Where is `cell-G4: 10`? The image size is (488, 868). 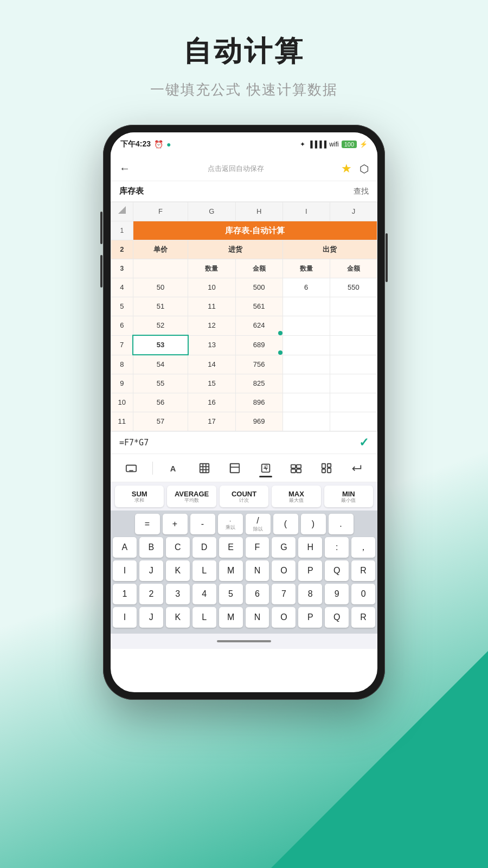
cell-G4: 10 is located at coordinates (211, 288).